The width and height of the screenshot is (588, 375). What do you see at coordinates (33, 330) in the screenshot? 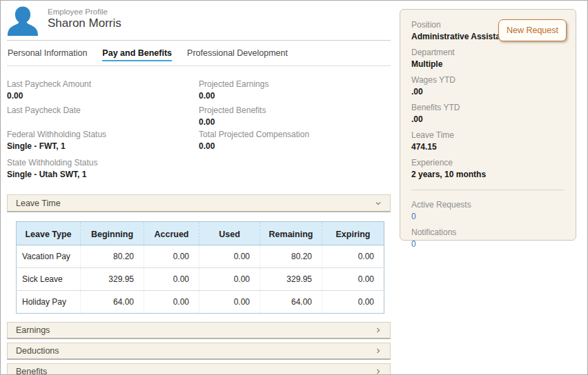
I see `accordion-label: Earnings` at bounding box center [33, 330].